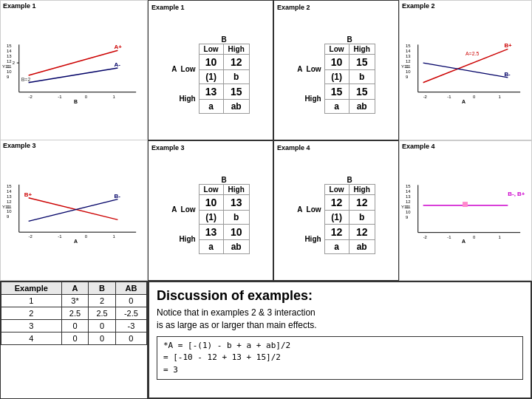  Describe the element at coordinates (118, 47) in the screenshot. I see `svg-text: A+` at that location.